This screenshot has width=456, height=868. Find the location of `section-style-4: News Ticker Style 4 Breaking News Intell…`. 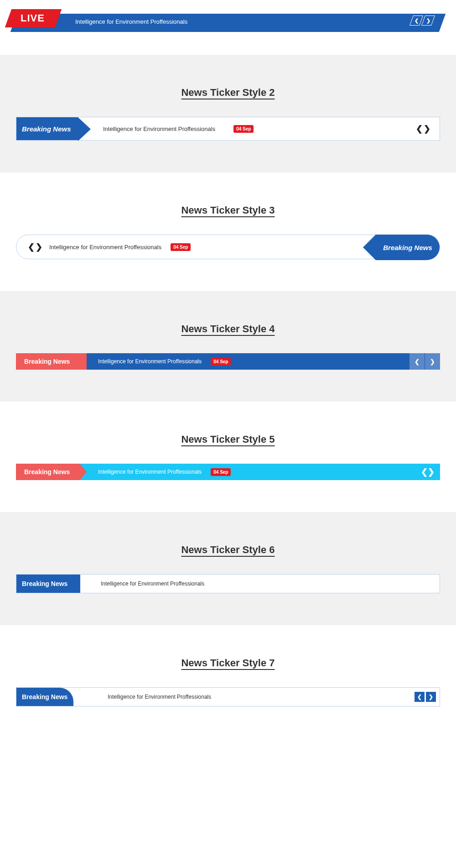

section-style-4: News Ticker Style 4 Breaking News Intell… is located at coordinates (228, 346).